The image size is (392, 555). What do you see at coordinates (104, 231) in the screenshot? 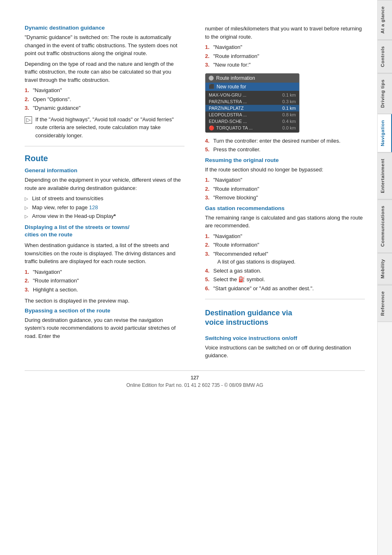
I see `displaying-heading: Displaying a list of the streets or town…` at bounding box center [104, 231].